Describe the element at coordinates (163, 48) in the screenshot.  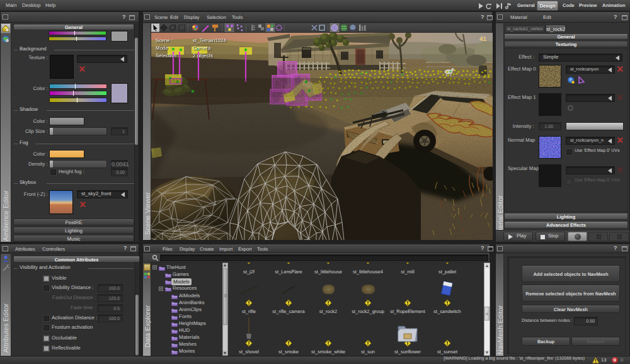
I see `svg-text: Mode :` at that location.